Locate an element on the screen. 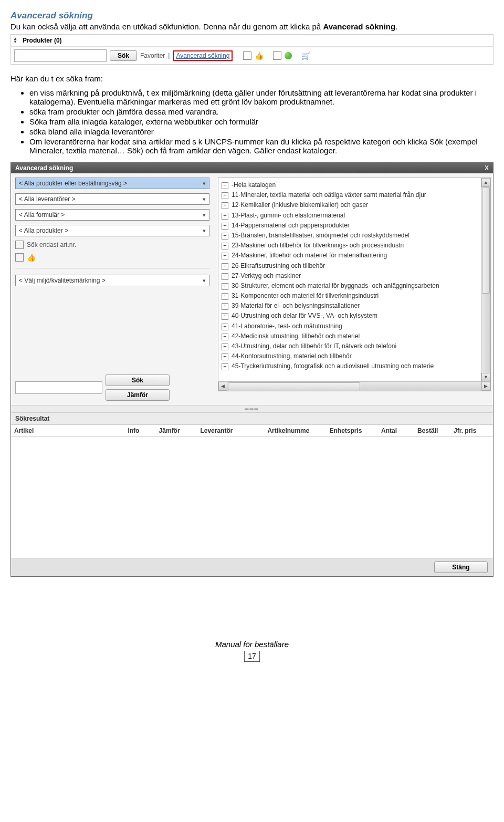  split-handle: ═══ is located at coordinates (252, 409).